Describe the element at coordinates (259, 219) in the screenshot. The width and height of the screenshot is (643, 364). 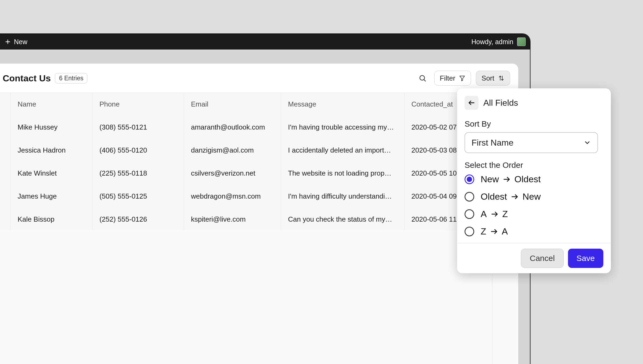
I see `table-row: Kale Bissop(252) 555-0126kspiteri@live.c…` at that location.